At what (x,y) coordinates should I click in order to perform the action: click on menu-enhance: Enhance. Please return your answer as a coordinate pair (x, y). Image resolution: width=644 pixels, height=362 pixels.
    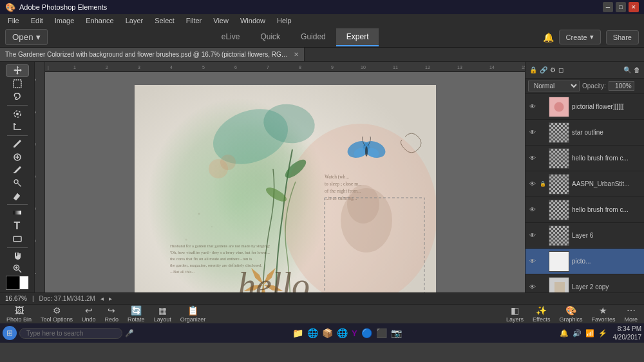
    Looking at the image, I should click on (99, 21).